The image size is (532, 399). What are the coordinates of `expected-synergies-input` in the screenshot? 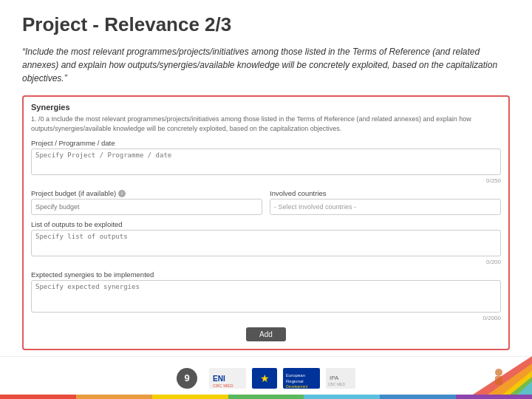 It's located at (266, 296).